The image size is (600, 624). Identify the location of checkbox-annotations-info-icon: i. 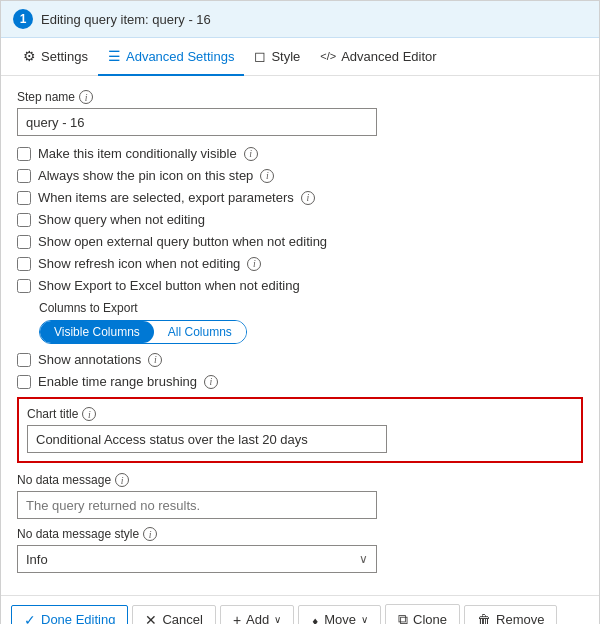
(155, 360).